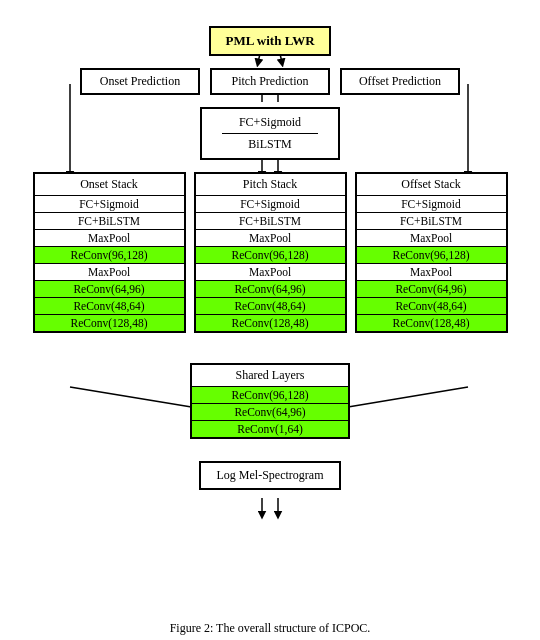  I want to click on shared-layer-2: ReConv(1,64), so click(270, 429).